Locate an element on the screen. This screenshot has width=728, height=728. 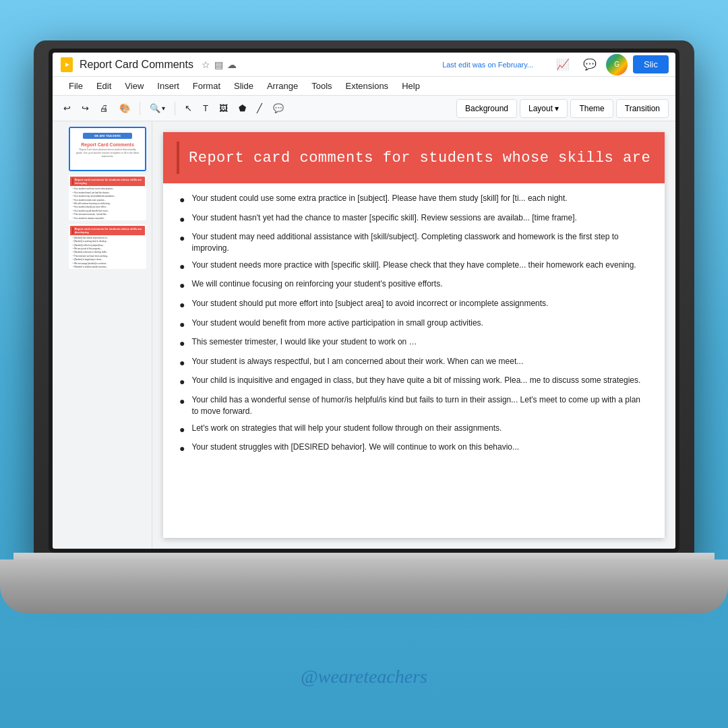
title-bar: ▶ Report Card Comments ☆ ▤ ☁ Last edit w… is located at coordinates (364, 65).